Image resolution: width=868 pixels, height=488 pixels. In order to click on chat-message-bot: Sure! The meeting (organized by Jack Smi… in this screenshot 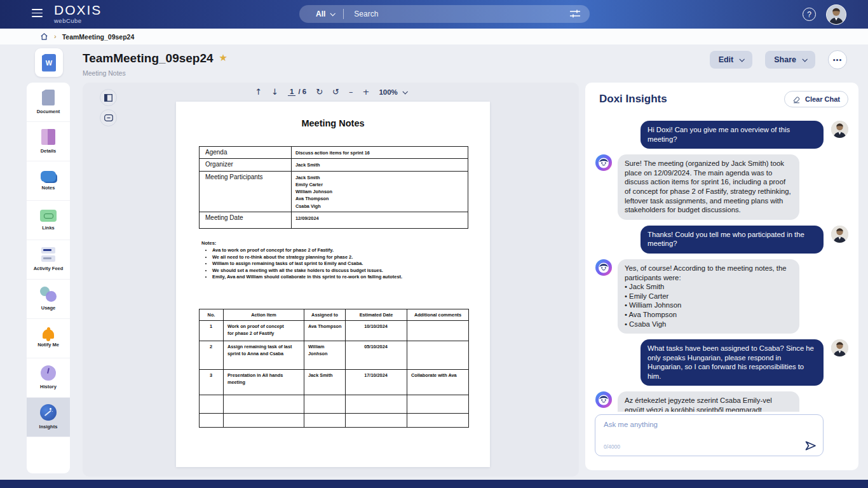, I will do `click(722, 187)`.